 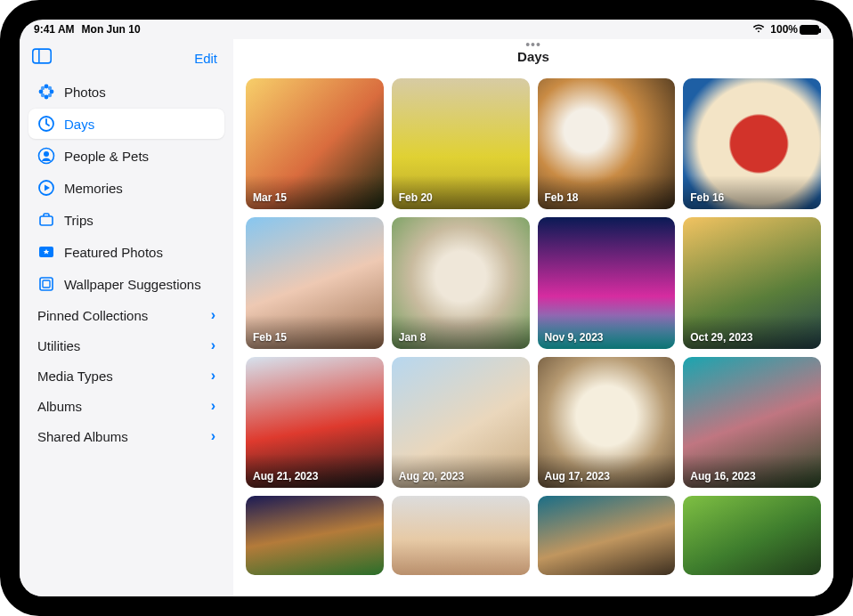 What do you see at coordinates (46, 284) in the screenshot?
I see `wallpaper-icon` at bounding box center [46, 284].